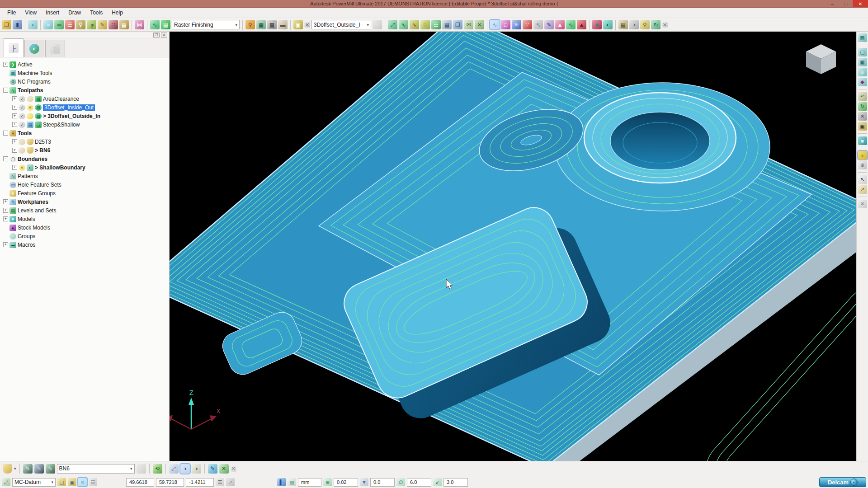  Describe the element at coordinates (75, 13) in the screenshot. I see `menu-draw: Draw` at that location.